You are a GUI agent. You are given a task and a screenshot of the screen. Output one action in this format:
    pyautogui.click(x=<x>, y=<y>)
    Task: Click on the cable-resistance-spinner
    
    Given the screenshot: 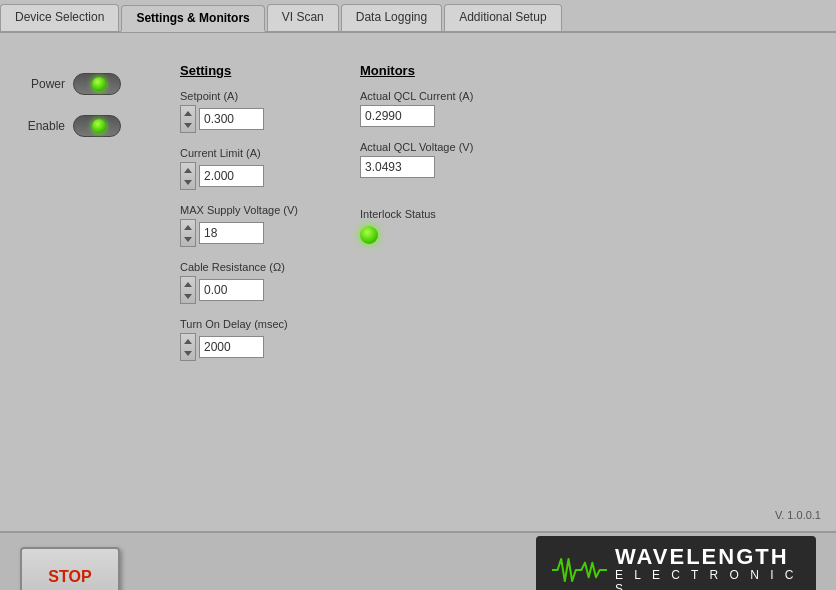 What is the action you would take?
    pyautogui.click(x=188, y=290)
    